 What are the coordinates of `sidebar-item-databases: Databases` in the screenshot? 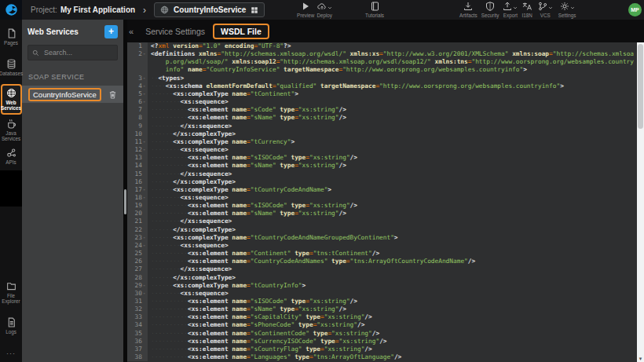 It's located at (11, 68).